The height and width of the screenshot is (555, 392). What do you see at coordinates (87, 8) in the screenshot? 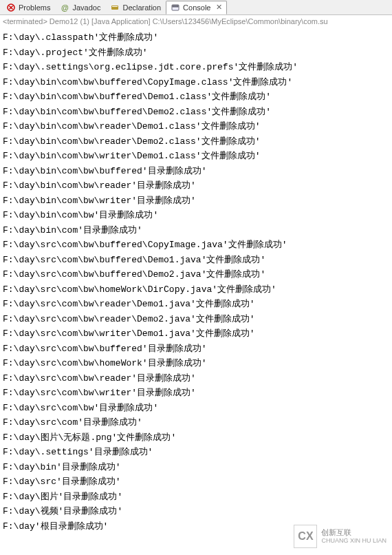
I see `tab-label: Javadoc` at bounding box center [87, 8].